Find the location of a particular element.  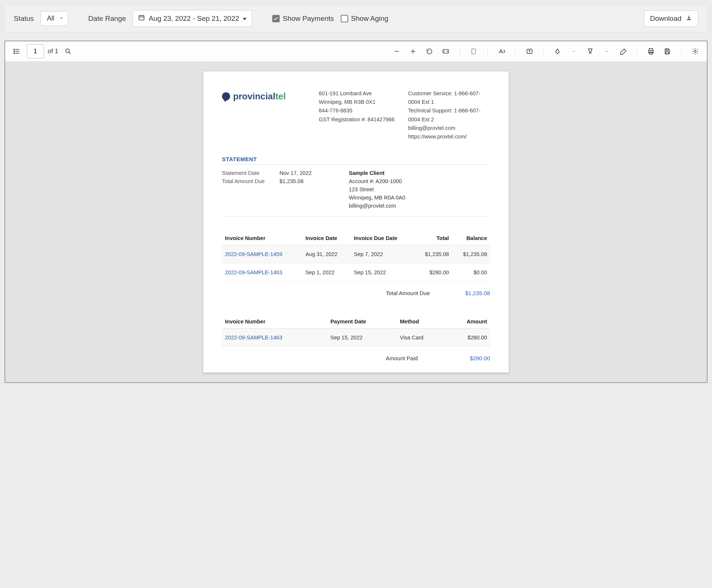

gear-icon is located at coordinates (695, 51).